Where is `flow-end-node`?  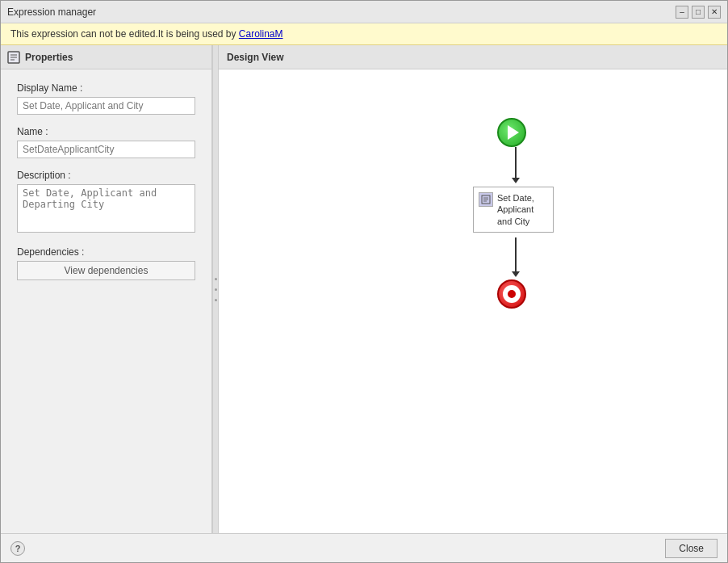
flow-end-node is located at coordinates (512, 294).